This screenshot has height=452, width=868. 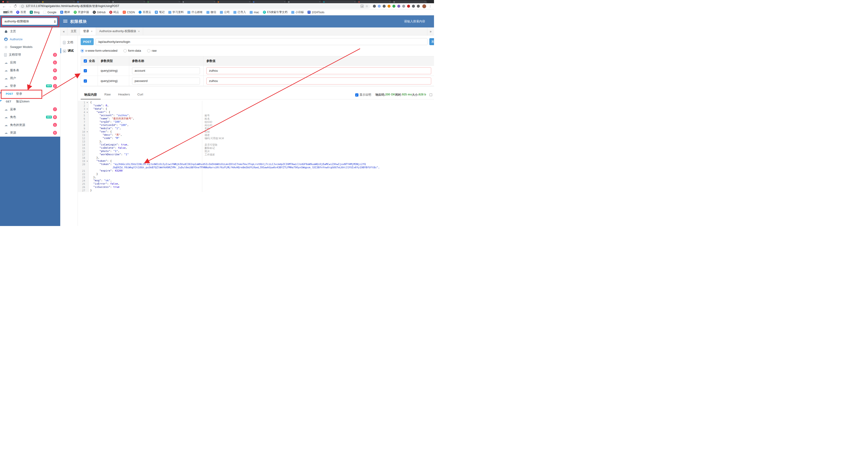 I want to click on response-body-editor: 1 {, so click(x=256, y=146).